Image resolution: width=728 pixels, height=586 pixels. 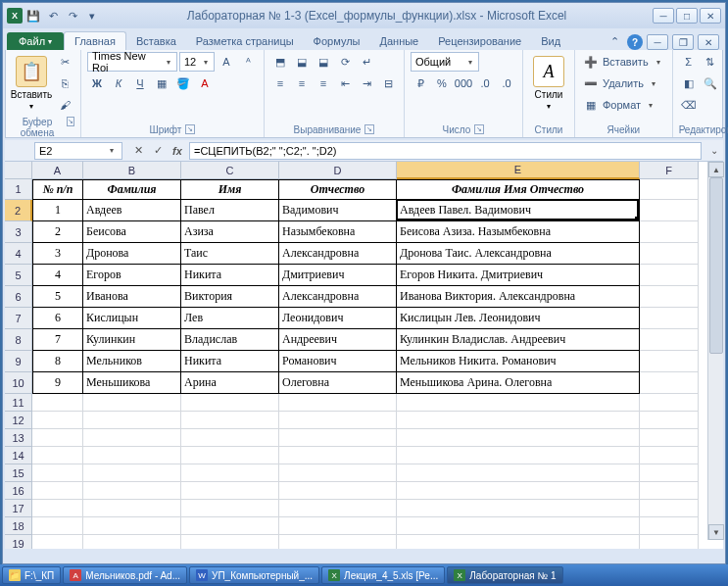 I want to click on decrease-decimal-icon: .0, so click(x=507, y=83).